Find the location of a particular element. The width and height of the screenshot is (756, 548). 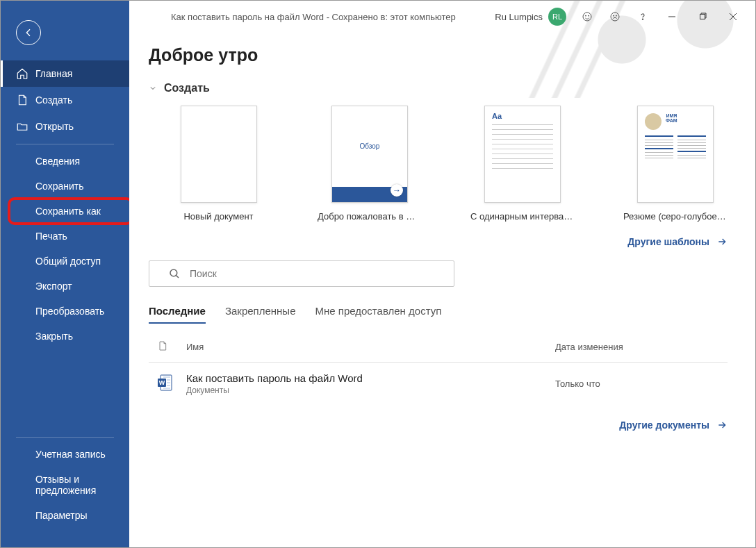

more-documents-link: Другие документы is located at coordinates (673, 425).